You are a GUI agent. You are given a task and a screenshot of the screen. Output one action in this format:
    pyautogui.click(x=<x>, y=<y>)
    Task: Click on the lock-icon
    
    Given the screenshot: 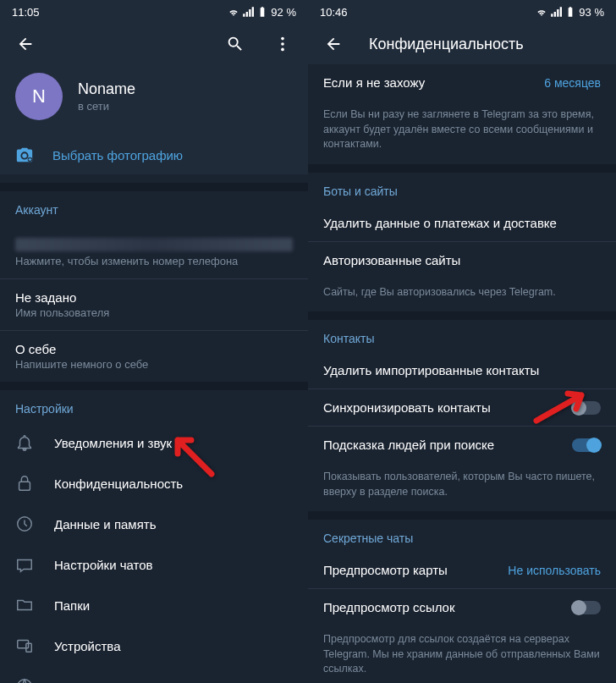 What is the action you would take?
    pyautogui.click(x=25, y=483)
    